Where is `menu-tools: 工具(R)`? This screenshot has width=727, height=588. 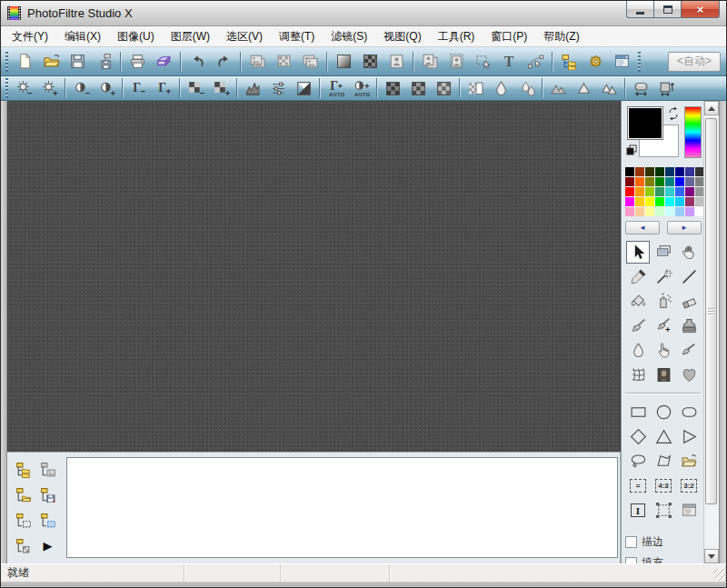 menu-tools: 工具(R) is located at coordinates (456, 36).